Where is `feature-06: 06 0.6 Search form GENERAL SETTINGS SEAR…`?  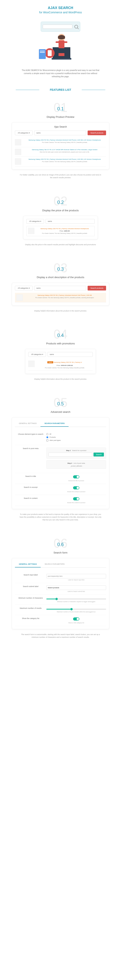
feature-06: 06 0.6 Search form GENERAL SETTINGS SEAR… is located at coordinates (60, 590).